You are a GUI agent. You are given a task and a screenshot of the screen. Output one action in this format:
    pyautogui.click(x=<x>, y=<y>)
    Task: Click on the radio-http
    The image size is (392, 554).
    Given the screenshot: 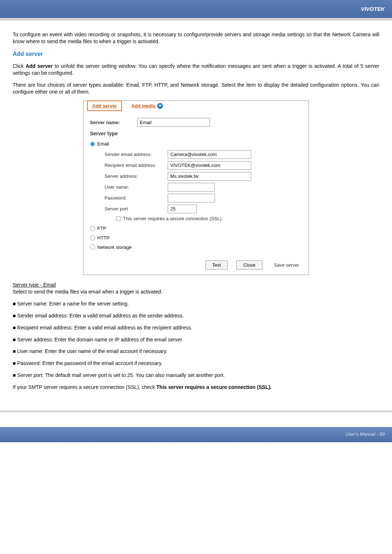 What is the action you would take?
    pyautogui.click(x=93, y=238)
    